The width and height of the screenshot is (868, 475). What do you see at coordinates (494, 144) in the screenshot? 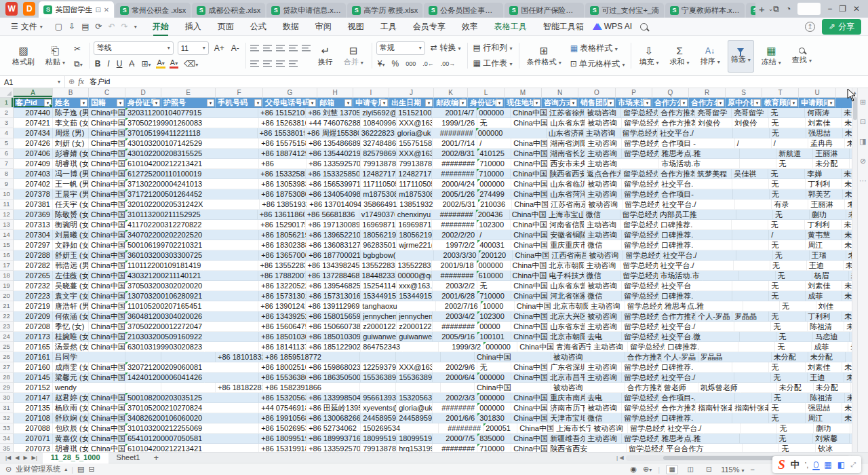
I see `cell-K5: /` at bounding box center [494, 144].